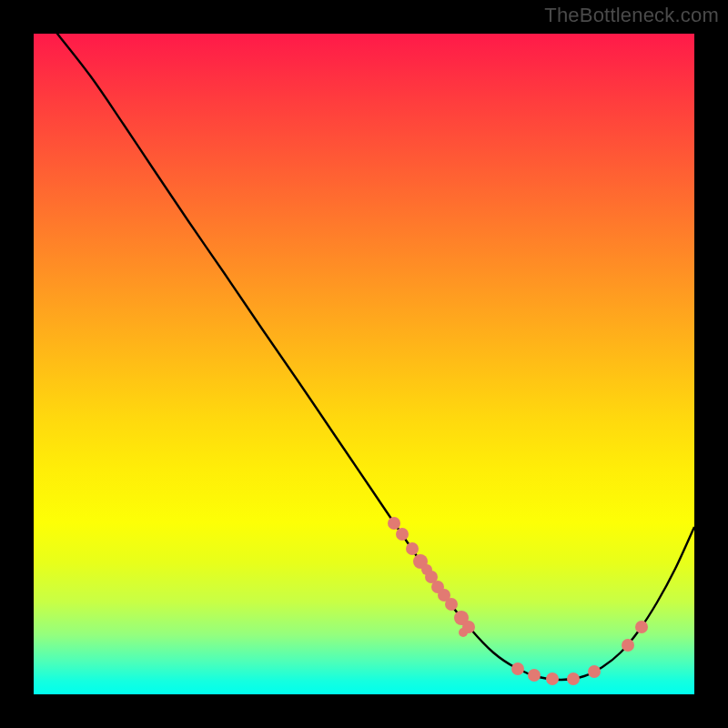 The height and width of the screenshot is (728, 728). What do you see at coordinates (518, 601) in the screenshot?
I see `data-dots` at bounding box center [518, 601].